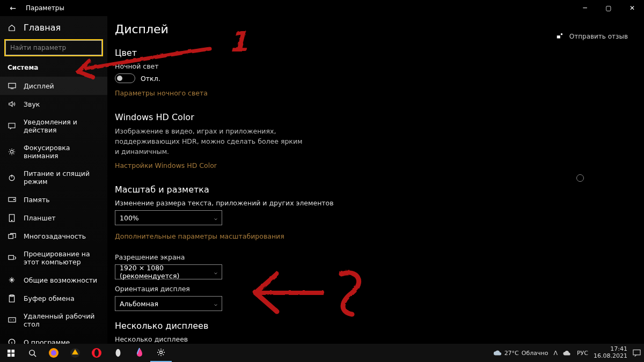  Describe the element at coordinates (591, 36) in the screenshot. I see `feedback-link: Отправить отзыв` at that location.